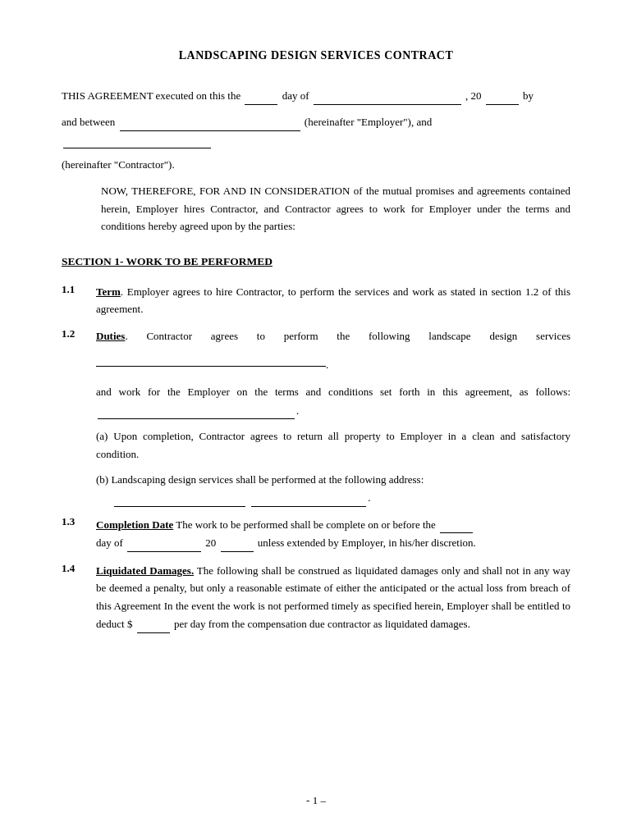 This screenshot has width=632, height=840. What do you see at coordinates (309, 497) in the screenshot?
I see `blank-address2` at bounding box center [309, 497].